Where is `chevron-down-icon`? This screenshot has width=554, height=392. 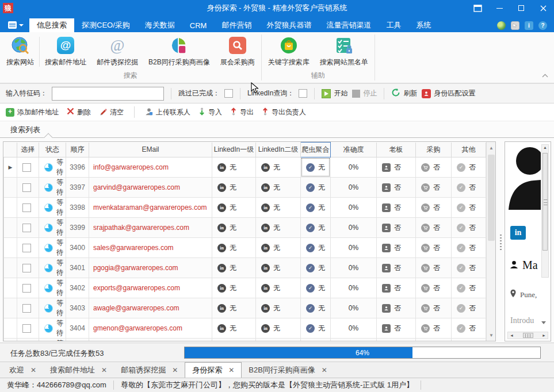 chevron-down-icon is located at coordinates (544, 323).